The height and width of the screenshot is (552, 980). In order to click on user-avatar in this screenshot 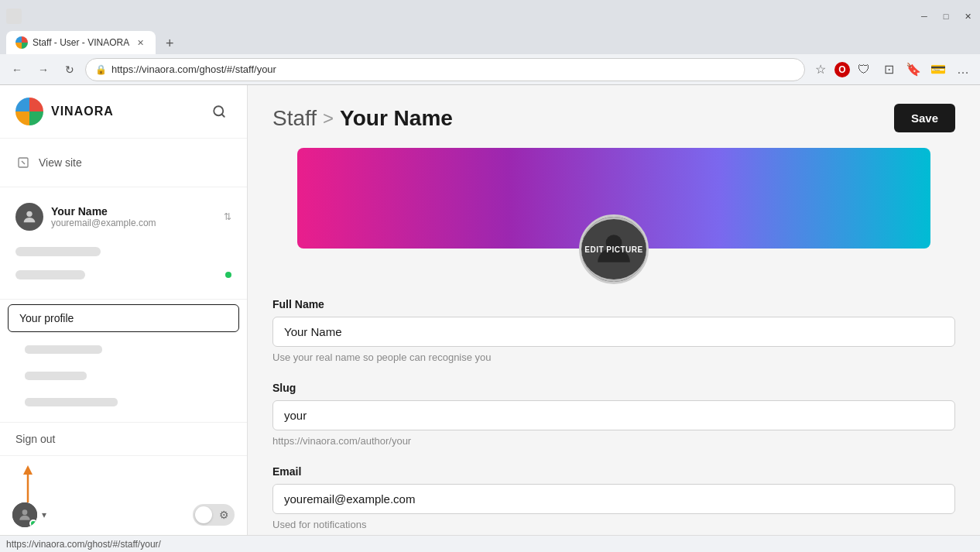, I will do `click(29, 217)`.